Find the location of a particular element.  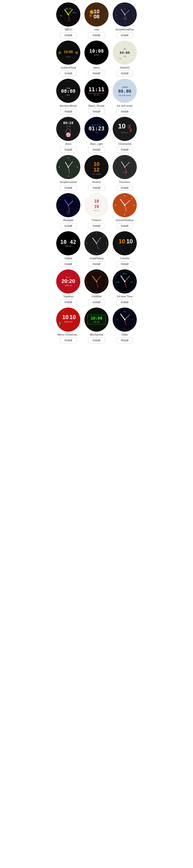

watch-label-simpleonblue: SimpleOneBlue is located at coordinates (125, 30).